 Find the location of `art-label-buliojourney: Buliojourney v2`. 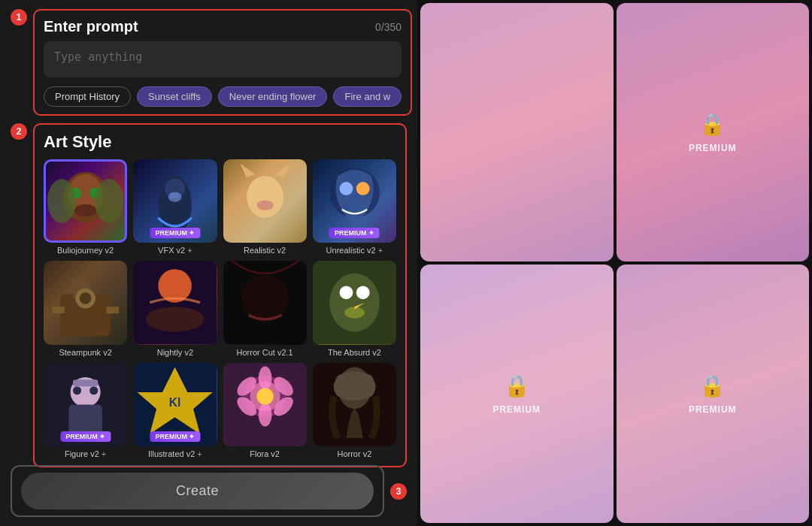

art-label-buliojourney: Buliojourney v2 is located at coordinates (86, 250).